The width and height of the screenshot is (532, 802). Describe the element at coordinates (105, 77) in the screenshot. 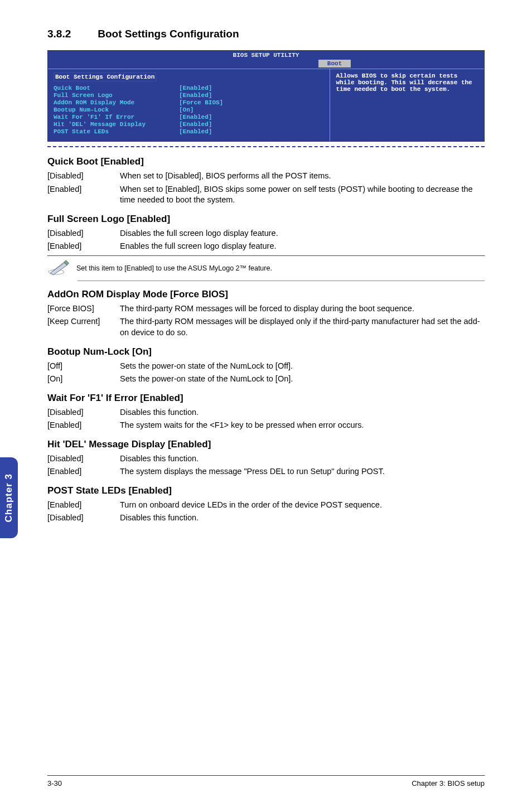

I see `bios-section-label: Boot Settings Configuration` at that location.